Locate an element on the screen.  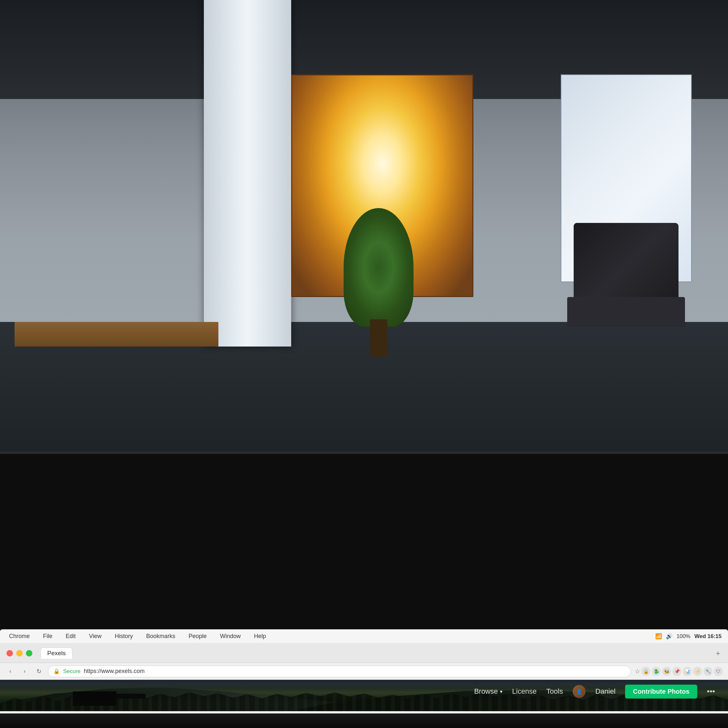
extension-icons: ☆ 🔒 🐉 🐝 📌 📊 ⚡ 🔧 🛡 is located at coordinates (679, 671).